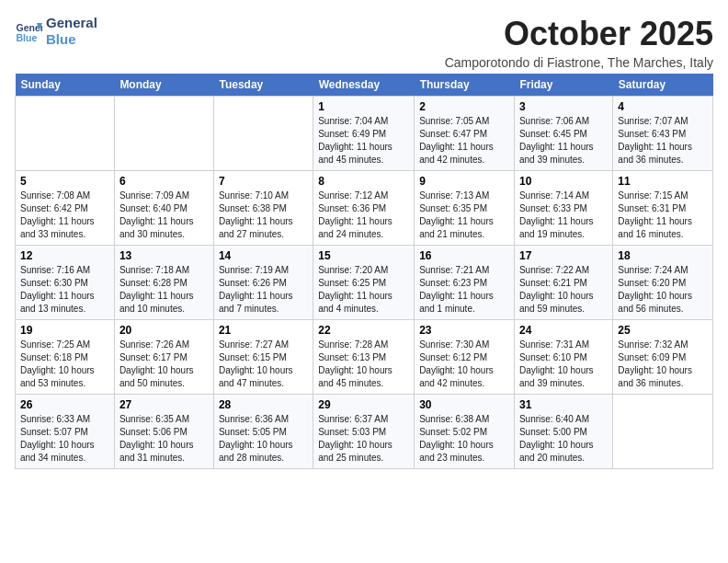  What do you see at coordinates (65, 357) in the screenshot?
I see `day-cell: 19Sunrise: 7:25 AM Sunset: 6:18 PM Dayli…` at bounding box center [65, 357].